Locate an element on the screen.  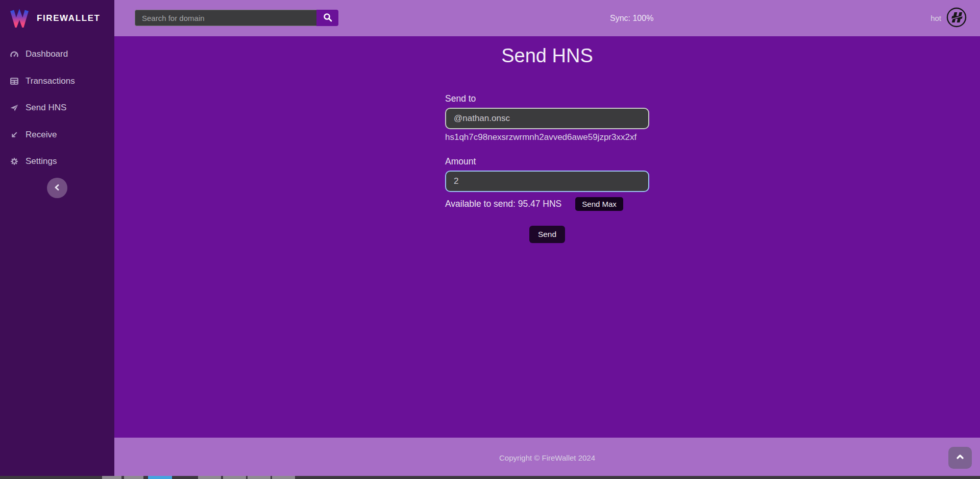
send-to-input is located at coordinates (547, 118).